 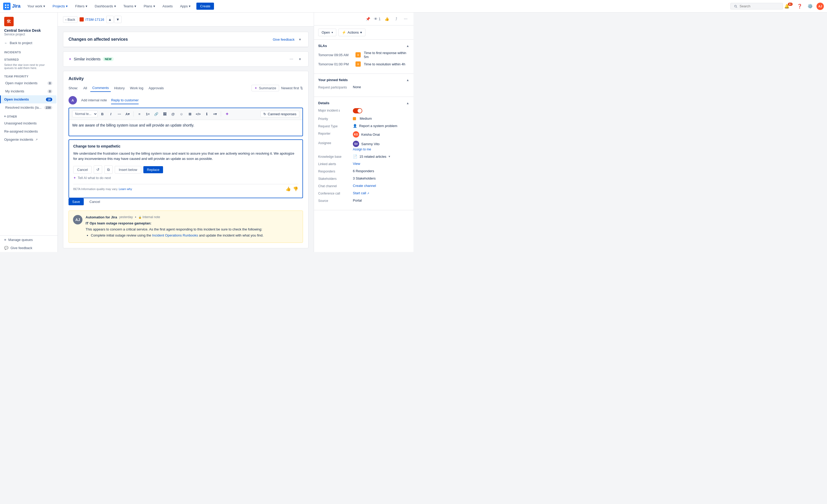 I want to click on link-button: 🔗, so click(x=156, y=114).